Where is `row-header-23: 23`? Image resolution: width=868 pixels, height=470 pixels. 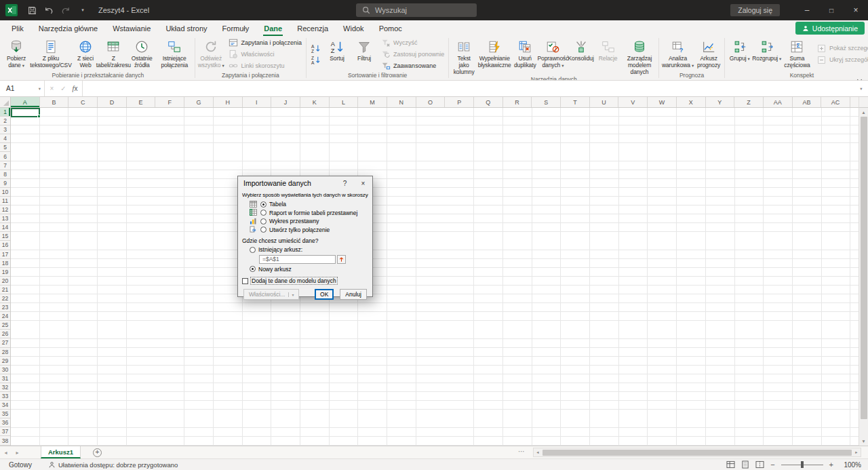 row-header-23: 23 is located at coordinates (5, 308).